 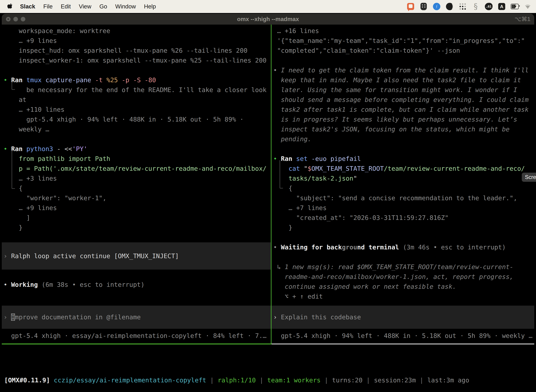 I want to click on terminal-line: should send a message before completing …, so click(x=404, y=100).